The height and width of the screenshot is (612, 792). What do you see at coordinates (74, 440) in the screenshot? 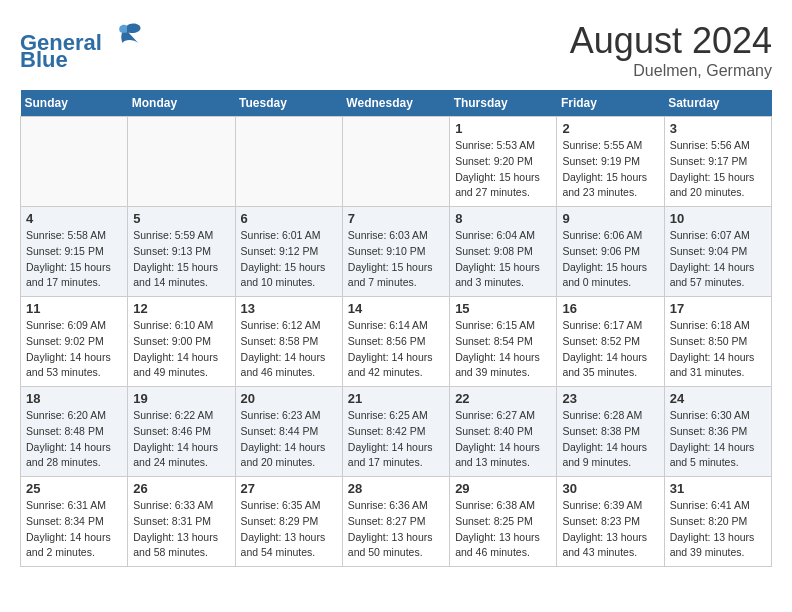
I see `day-info: Sunrise: 6:20 AM Sunset: 8:48 PM Dayligh…` at bounding box center [74, 440].